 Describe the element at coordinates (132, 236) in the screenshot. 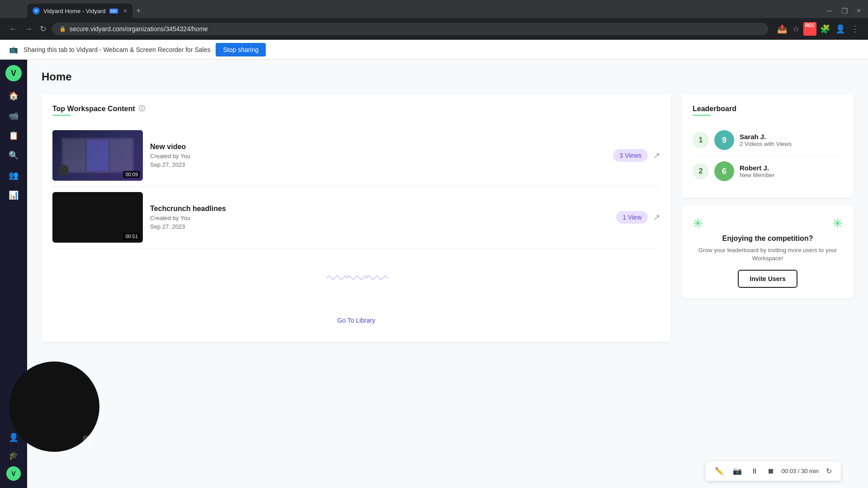

I see `video-duration-2: 00:51` at that location.